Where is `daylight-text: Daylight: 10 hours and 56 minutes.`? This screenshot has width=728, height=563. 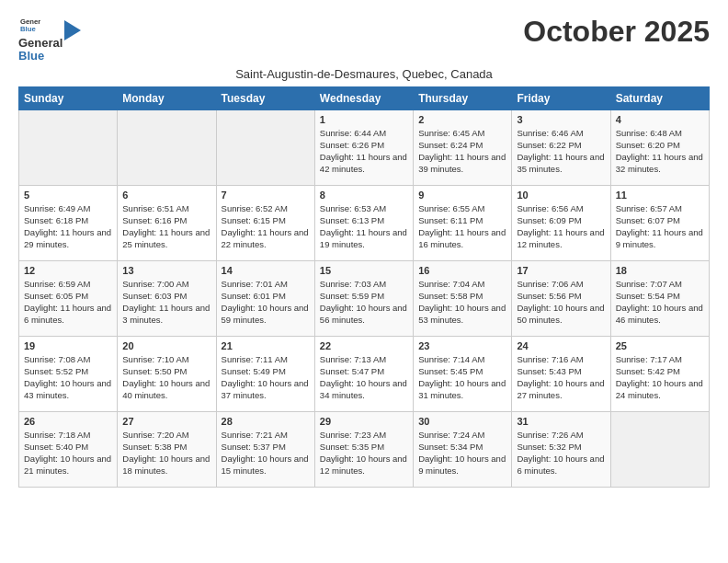
daylight-text: Daylight: 10 hours and 56 minutes. is located at coordinates (364, 314).